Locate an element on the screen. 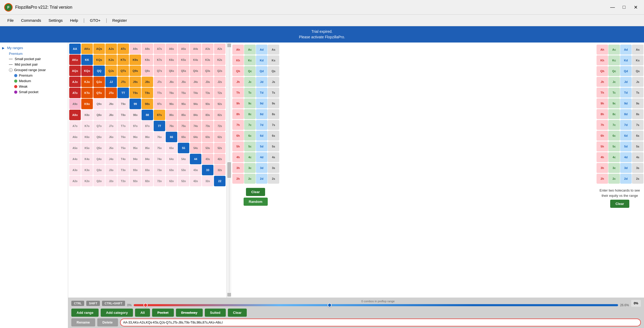  hand-cell-A9o: A9o is located at coordinates (75, 104).